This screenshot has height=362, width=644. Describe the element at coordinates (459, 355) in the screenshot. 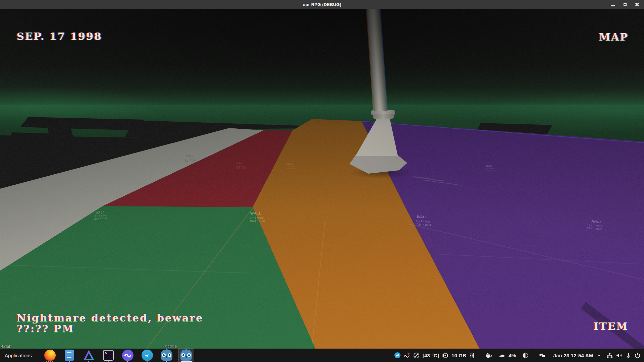

I see `memory-usage: 10 GB` at that location.